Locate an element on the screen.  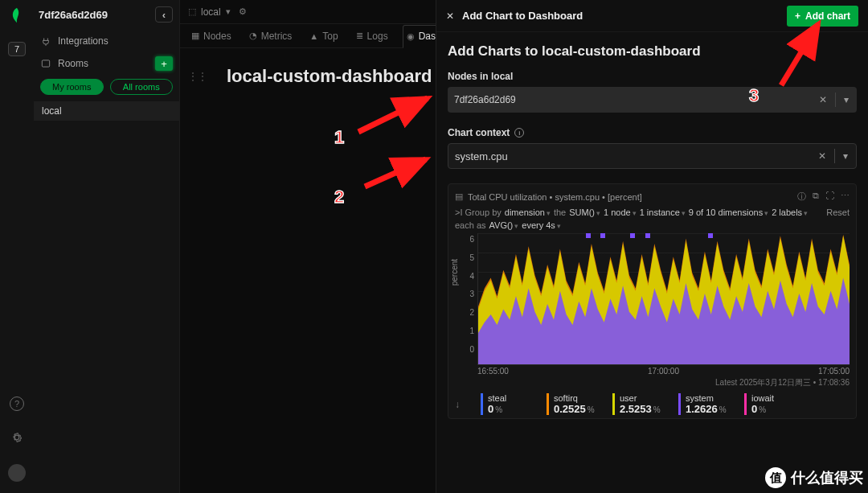
chip-labels: 2 labels is located at coordinates (789, 212).